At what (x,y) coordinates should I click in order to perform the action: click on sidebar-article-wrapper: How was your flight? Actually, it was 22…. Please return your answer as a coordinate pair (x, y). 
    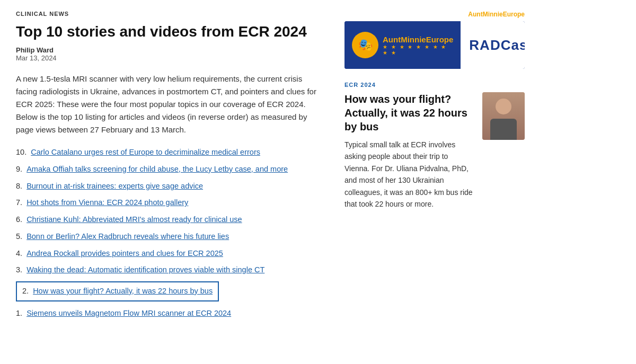
    Looking at the image, I should click on (435, 151).